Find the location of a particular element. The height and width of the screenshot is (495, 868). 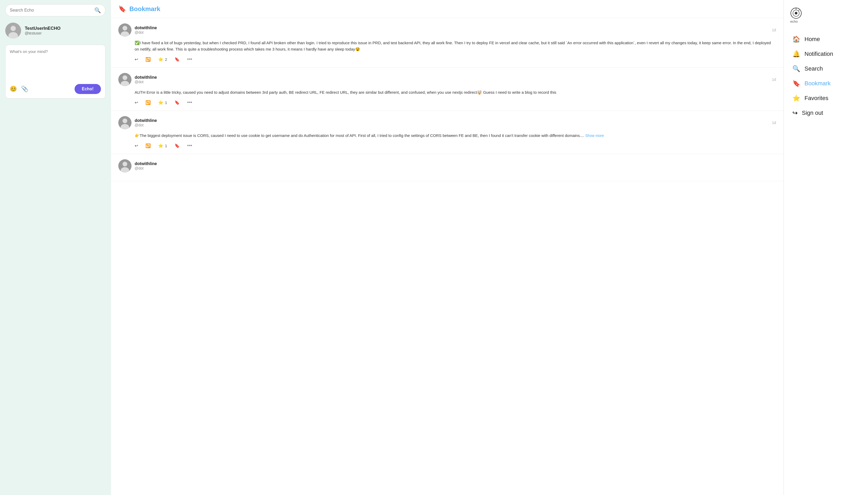

nav-item-signout: ↪ Sign out is located at coordinates (826, 113).